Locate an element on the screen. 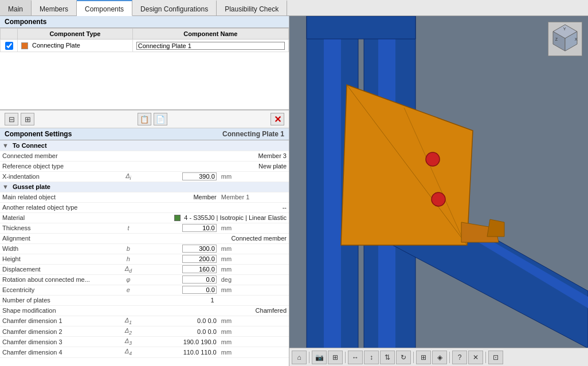 The height and width of the screenshot is (366, 588). group-gusset-plate: ▼ Gusset plate is located at coordinates (144, 187).